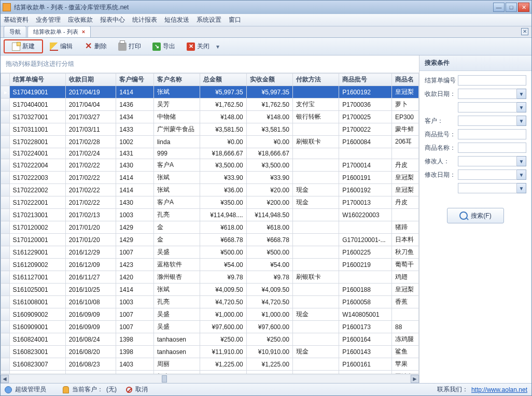 Image resolution: width=532 pixels, height=396 pixels. What do you see at coordinates (7, 7) in the screenshot?
I see `app-icon` at bounding box center [7, 7].